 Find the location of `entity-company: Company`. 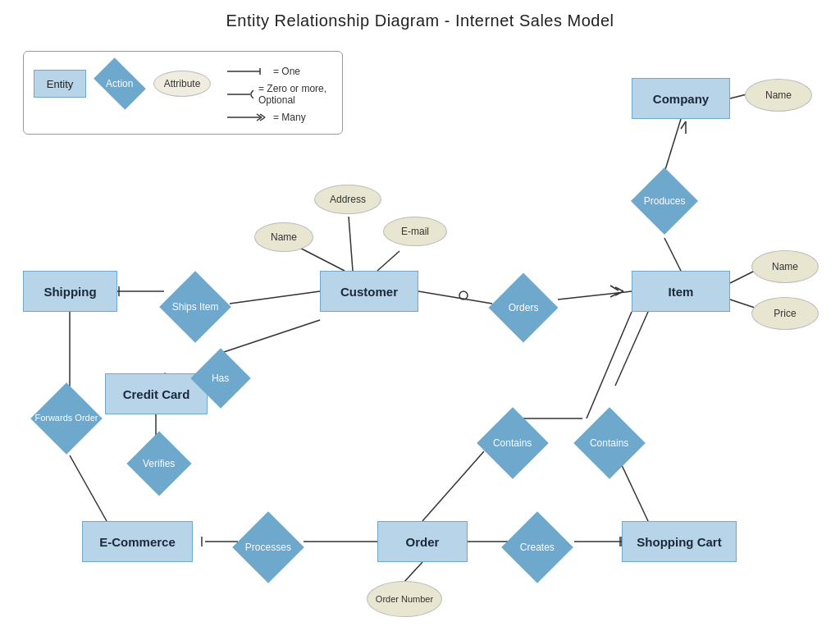

entity-company: Company is located at coordinates (681, 98).